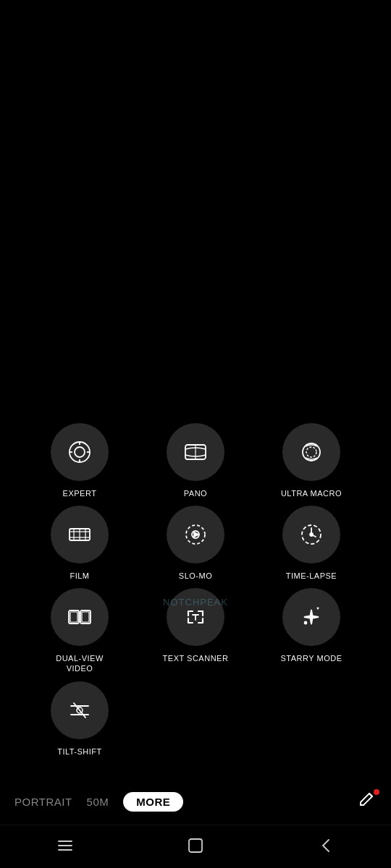 The image size is (391, 868). What do you see at coordinates (196, 461) in the screenshot?
I see `mode-item-pano: PANO` at bounding box center [196, 461].